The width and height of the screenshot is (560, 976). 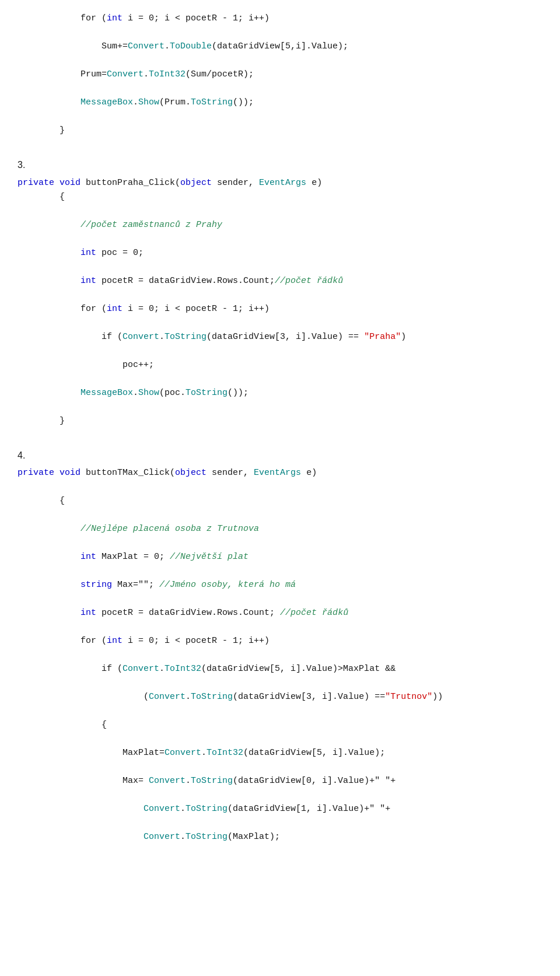 What do you see at coordinates (280, 809) in the screenshot?
I see `code-line: Convert.ToString(dataGridView[1, i].Valu…` at bounding box center [280, 809].